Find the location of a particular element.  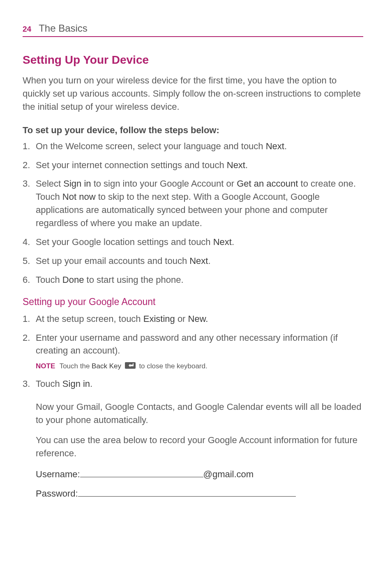

ui-term: New. is located at coordinates (198, 319).